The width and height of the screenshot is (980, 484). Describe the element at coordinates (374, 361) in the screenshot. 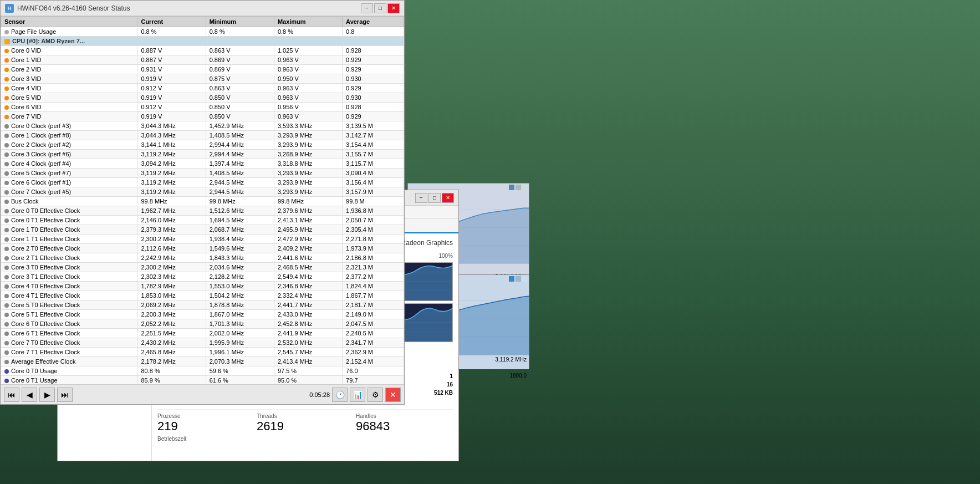

I see `sensor-average: 2,152.4 M` at that location.